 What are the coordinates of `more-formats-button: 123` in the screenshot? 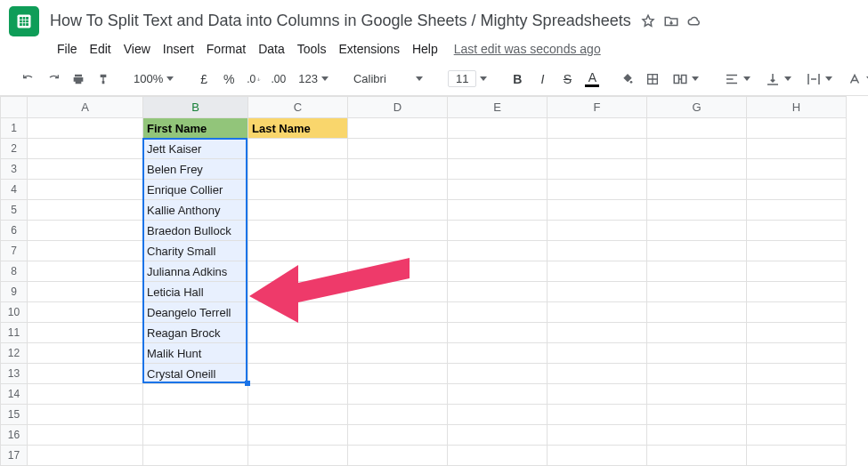 It's located at (313, 78).